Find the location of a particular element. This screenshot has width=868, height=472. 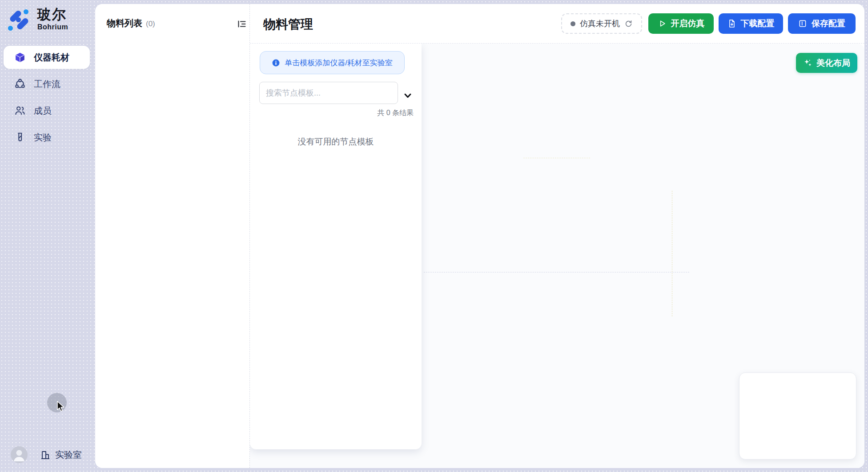

simulation-status-pill: 仿真未开机 is located at coordinates (602, 24).